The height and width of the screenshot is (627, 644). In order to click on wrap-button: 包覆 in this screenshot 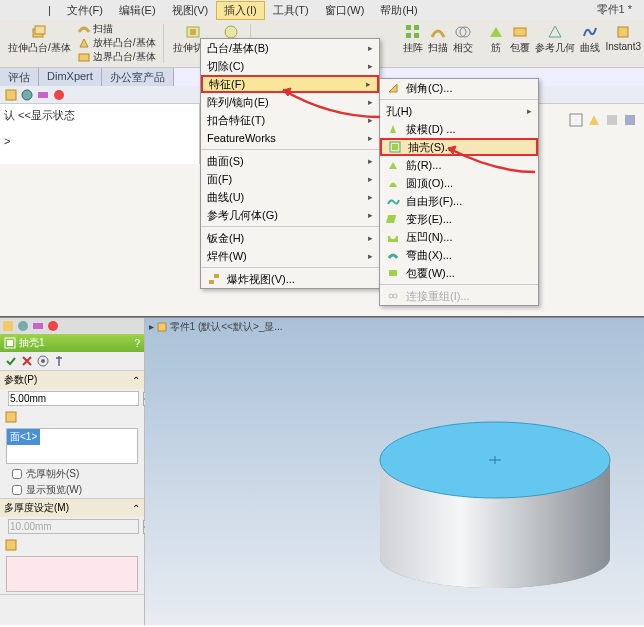, I will do `click(520, 39)`.